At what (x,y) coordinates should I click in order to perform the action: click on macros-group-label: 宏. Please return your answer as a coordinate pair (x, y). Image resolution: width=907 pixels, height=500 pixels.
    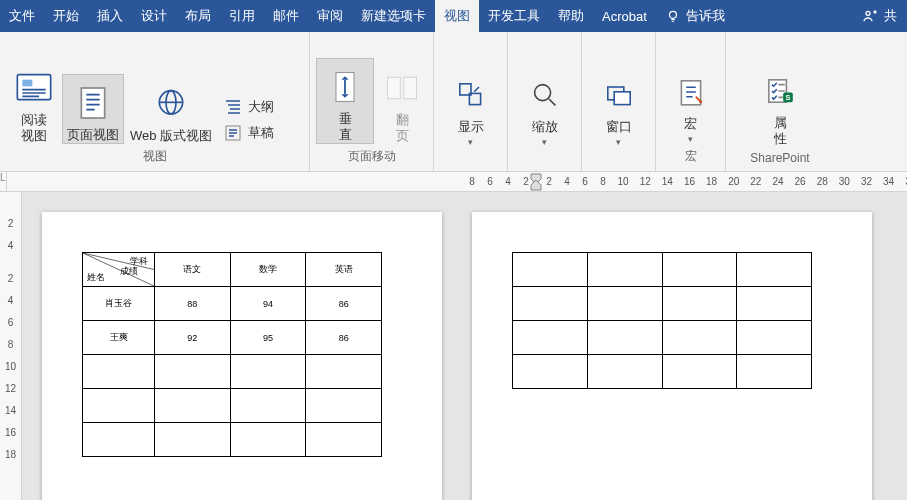
    Looking at the image, I should click on (690, 158).